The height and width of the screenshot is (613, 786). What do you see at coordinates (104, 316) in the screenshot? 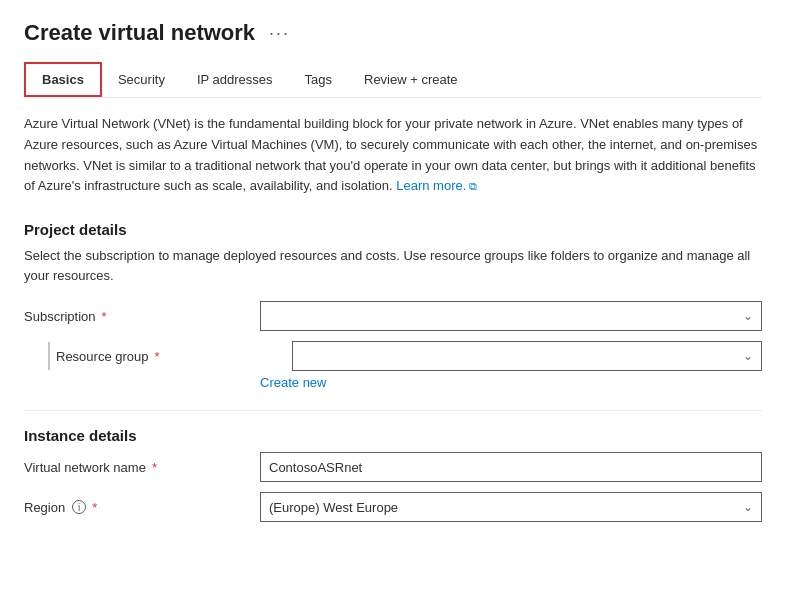
I see `subscription-required: *` at bounding box center [104, 316].